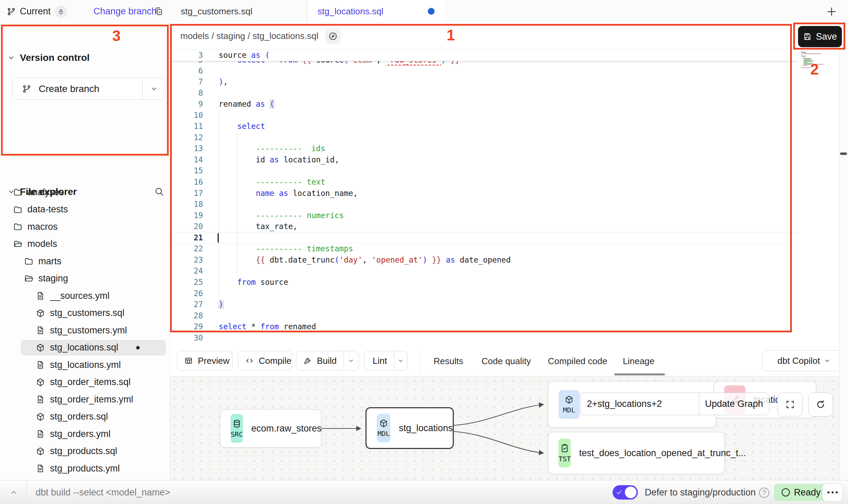 This screenshot has width=848, height=504. What do you see at coordinates (636, 453) in the screenshot?
I see `lineage-node-tst: TSTtest_does_location_opened_at_trunc_t.…` at bounding box center [636, 453].